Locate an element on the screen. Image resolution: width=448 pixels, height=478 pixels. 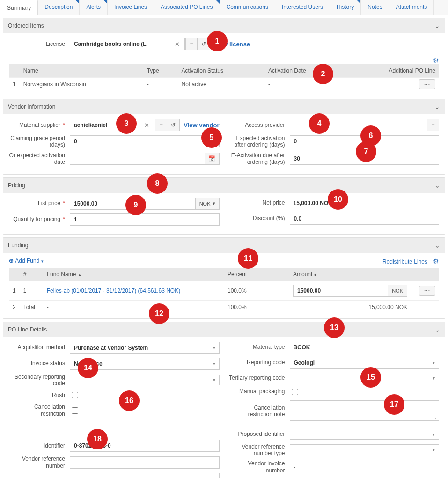
eactivation-input is located at coordinates (365, 159).